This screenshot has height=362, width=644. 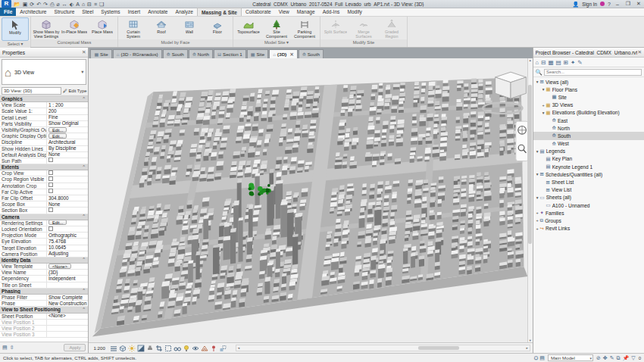 What do you see at coordinates (530, 200) in the screenshot?
I see `vertical-scrollbar: ▲▼` at bounding box center [530, 200].